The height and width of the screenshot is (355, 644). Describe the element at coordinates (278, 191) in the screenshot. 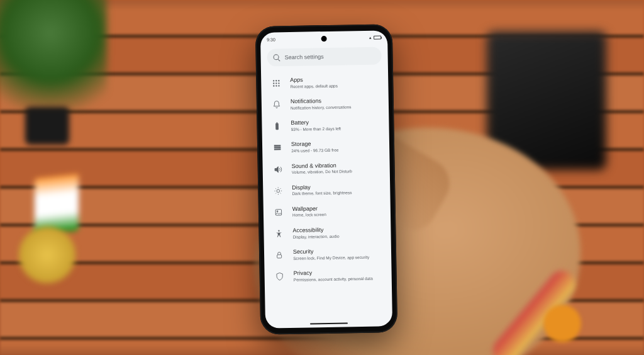

I see `display-icon` at that location.